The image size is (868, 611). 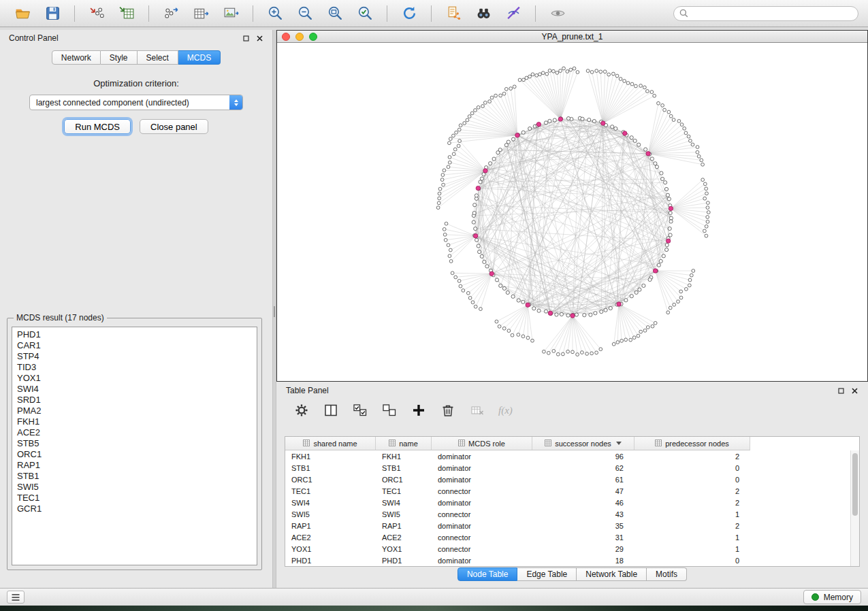 I want to click on table-row: SWI4SWI4dominator462, so click(x=572, y=502).